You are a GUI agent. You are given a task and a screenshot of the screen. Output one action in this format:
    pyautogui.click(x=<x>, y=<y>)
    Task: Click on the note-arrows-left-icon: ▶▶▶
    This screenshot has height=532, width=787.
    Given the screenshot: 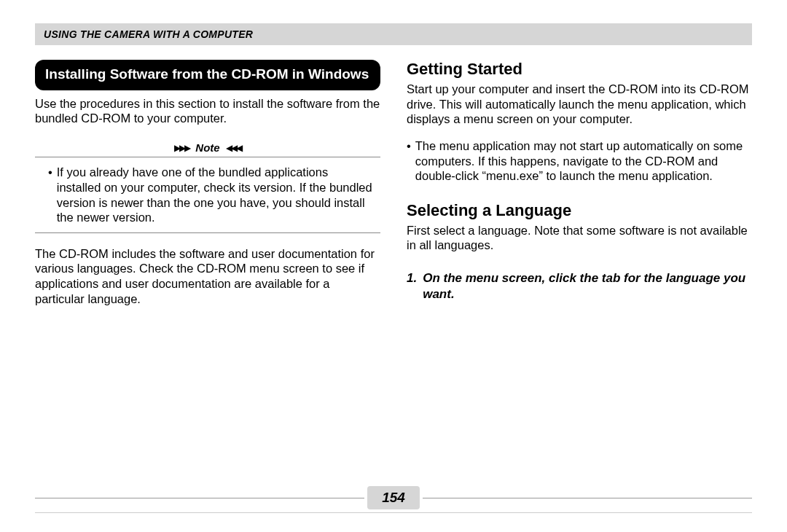 What is the action you would take?
    pyautogui.click(x=182, y=148)
    